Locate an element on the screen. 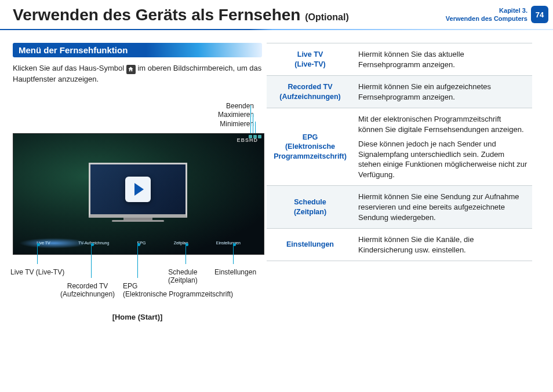 The image size is (553, 392). screenshot-caption: [Home (Start)] is located at coordinates (137, 317).